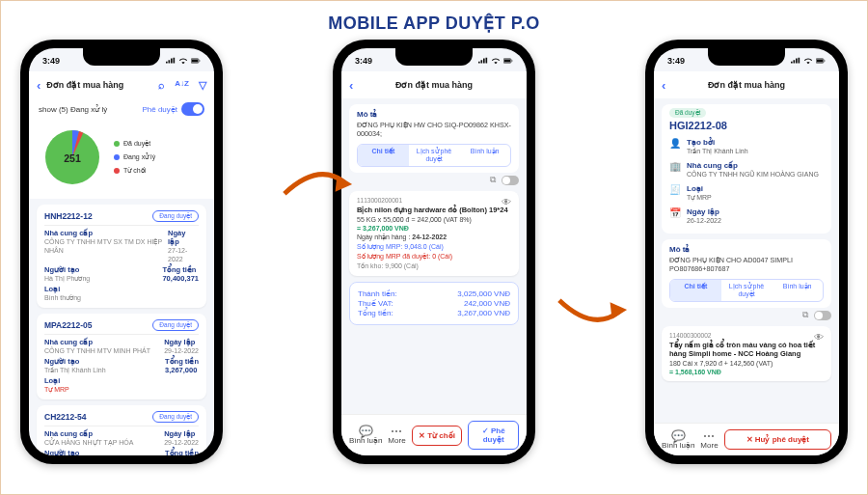  I want to click on po-card: CH2212-54 Đang duyệt Nhà cung cấpCỬA HÀN…, so click(122, 430).